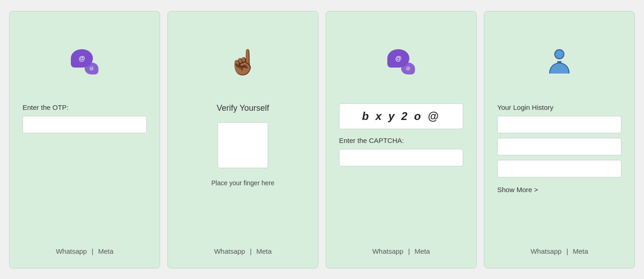 This screenshot has height=279, width=644. I want to click on captcha-bubble-secondary: @, so click(408, 68).